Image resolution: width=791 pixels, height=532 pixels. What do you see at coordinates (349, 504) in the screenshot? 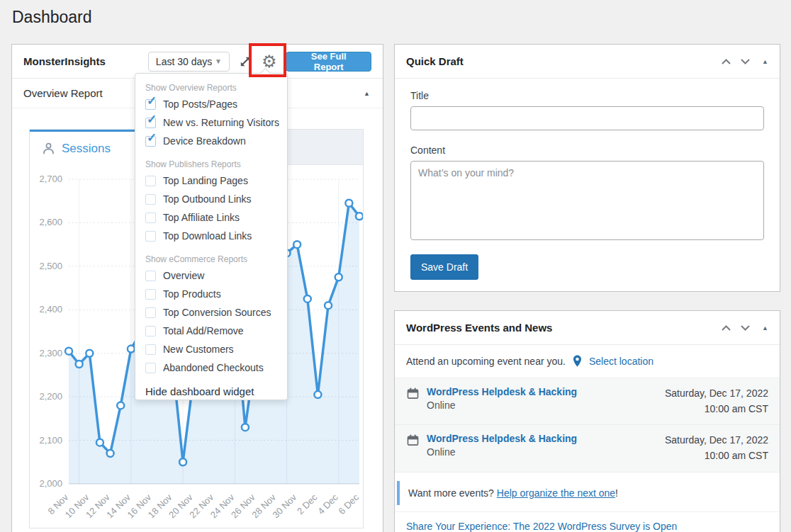
I see `svg-text: 6 Dec` at bounding box center [349, 504].